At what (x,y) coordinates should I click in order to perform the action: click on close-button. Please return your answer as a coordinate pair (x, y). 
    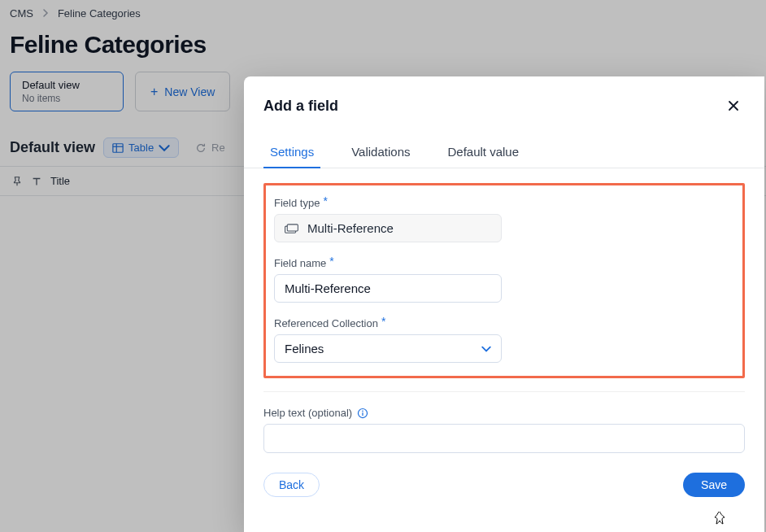
    Looking at the image, I should click on (733, 106).